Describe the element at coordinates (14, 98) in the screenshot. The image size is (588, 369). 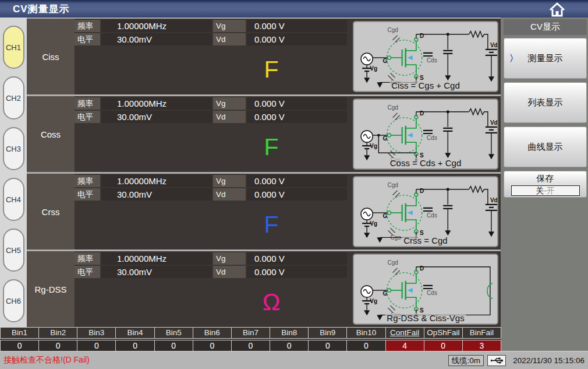
I see `channel-button-ch2: CH2` at that location.